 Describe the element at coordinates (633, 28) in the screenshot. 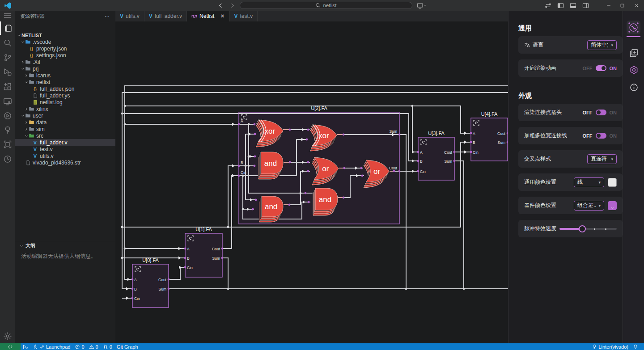

I see `netlist-tool-icon` at that location.